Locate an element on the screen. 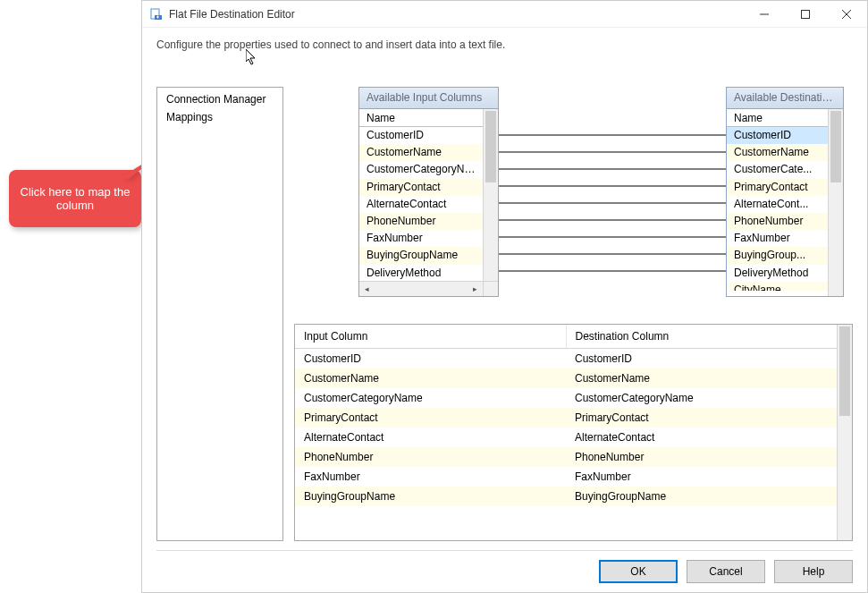  callout-tooltip: Click here to map the column is located at coordinates (75, 199).